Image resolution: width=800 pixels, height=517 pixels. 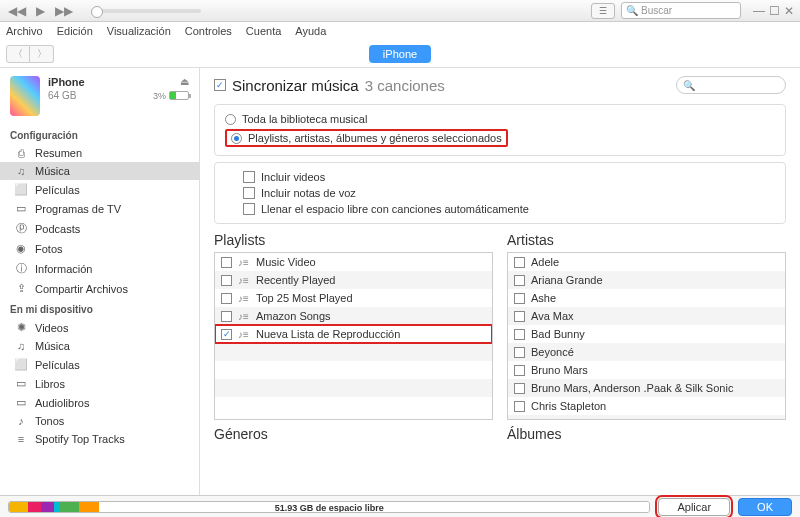 What do you see at coordinates (236, 138) in the screenshot?
I see `radio-selected-items` at bounding box center [236, 138].